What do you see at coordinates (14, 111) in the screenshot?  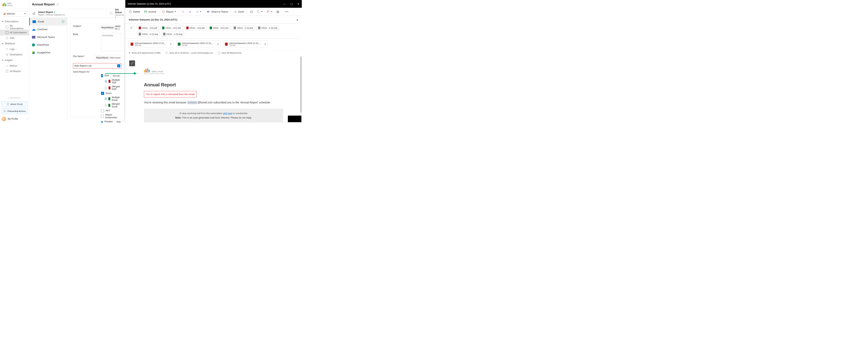 I see `onboarding-button: Onboarding Actions` at bounding box center [14, 111].